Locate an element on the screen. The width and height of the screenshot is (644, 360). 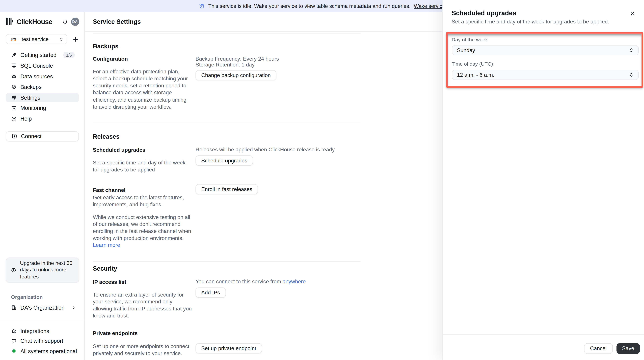
backups-section-title: Backups is located at coordinates (106, 46).